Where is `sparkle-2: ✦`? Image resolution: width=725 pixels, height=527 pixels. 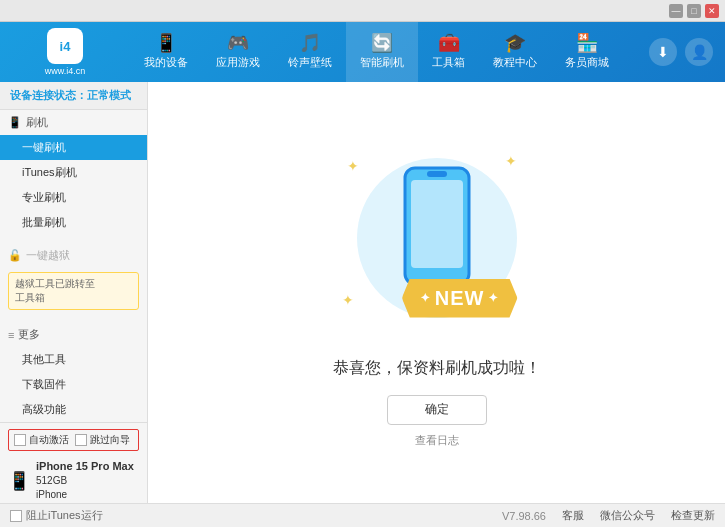
sparkle-2: ✦ is located at coordinates (511, 161).